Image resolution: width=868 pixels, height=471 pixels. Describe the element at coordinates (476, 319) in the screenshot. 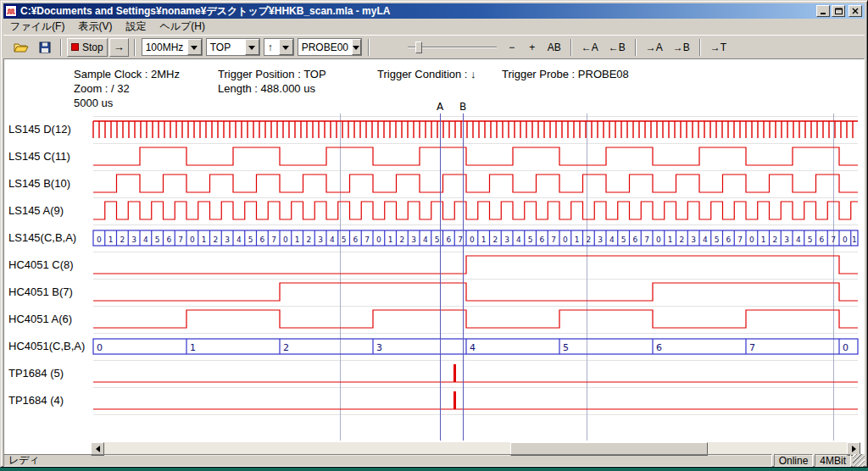

I see `hc4051-a-trace` at that location.